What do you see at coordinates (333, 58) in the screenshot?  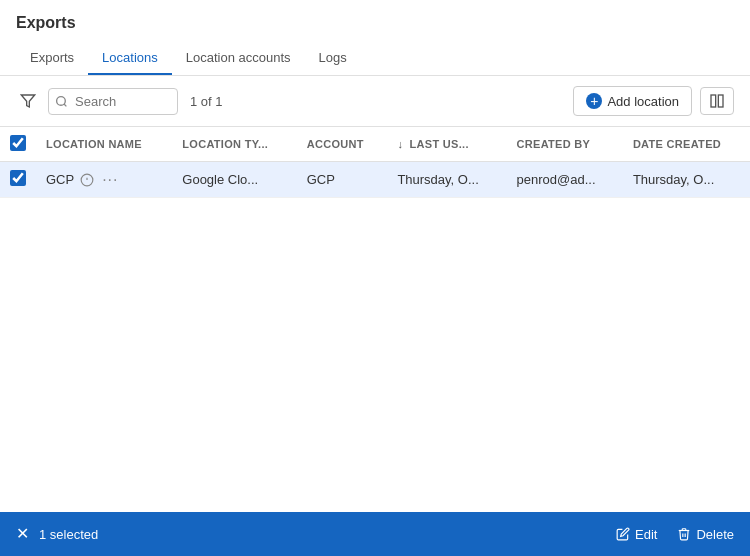 I see `tab-logs: Logs` at bounding box center [333, 58].